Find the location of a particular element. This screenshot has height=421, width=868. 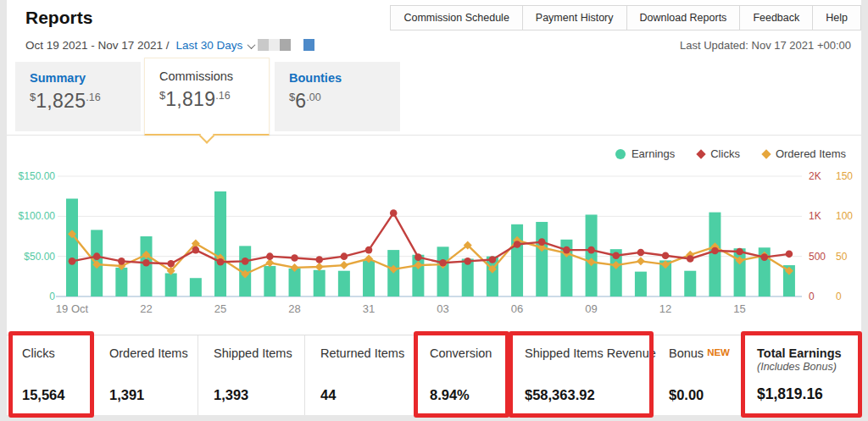

summary-amount: $1,825.16 is located at coordinates (85, 102).